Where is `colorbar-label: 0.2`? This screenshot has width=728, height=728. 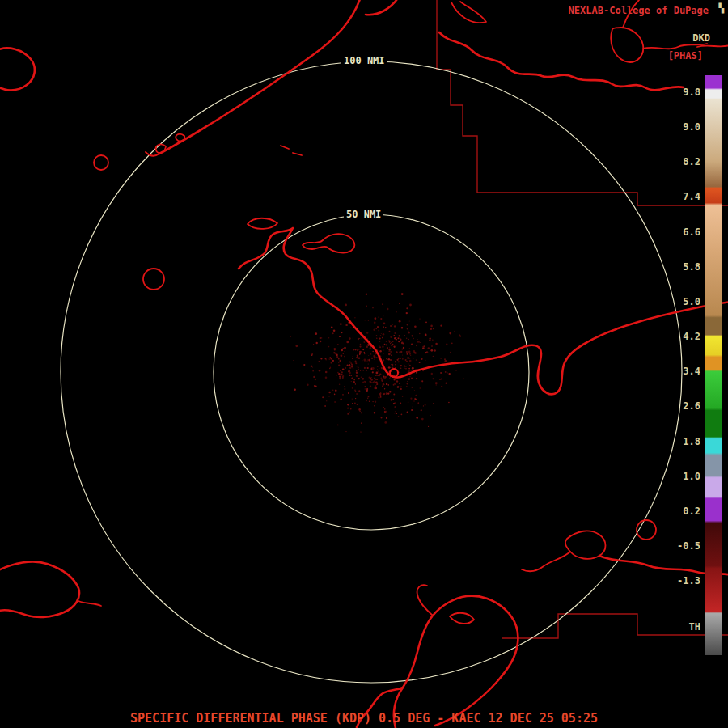
colorbar-label: 0.2 is located at coordinates (672, 511).